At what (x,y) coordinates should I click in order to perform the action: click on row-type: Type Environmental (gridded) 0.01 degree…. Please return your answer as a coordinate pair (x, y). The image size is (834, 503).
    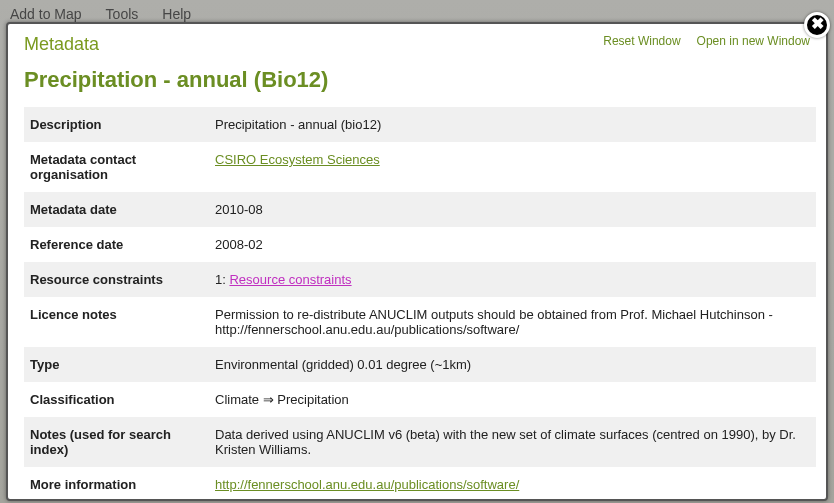
    Looking at the image, I should click on (420, 364).